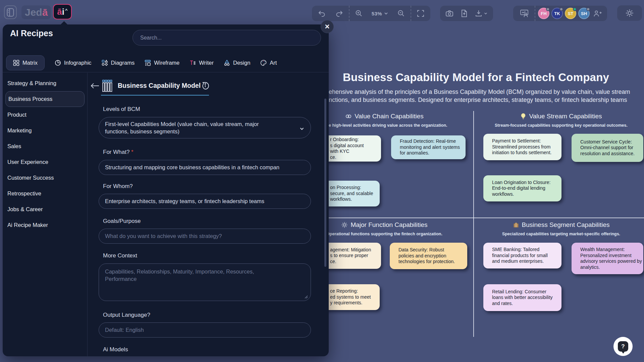 This screenshot has height=362, width=644. What do you see at coordinates (155, 95) in the screenshot?
I see `recipe-title-underline` at bounding box center [155, 95].